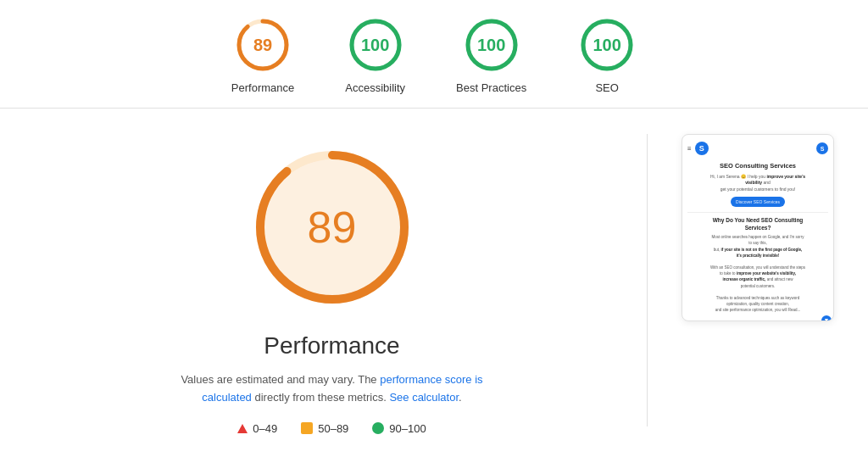  What do you see at coordinates (331, 429) in the screenshot?
I see `legend: 0–49 50–89 90–100` at bounding box center [331, 429].